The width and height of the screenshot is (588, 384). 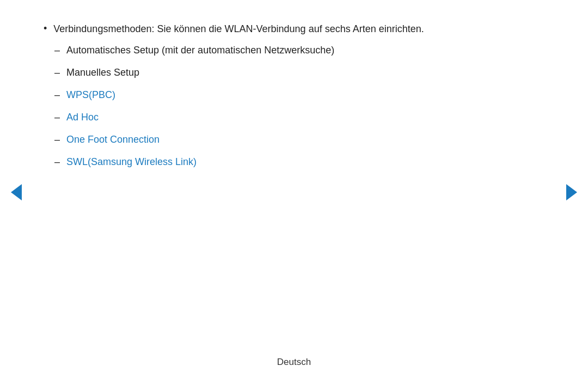 What do you see at coordinates (299, 73) in the screenshot?
I see `list-item: – Manuelles Setup` at bounding box center [299, 73].